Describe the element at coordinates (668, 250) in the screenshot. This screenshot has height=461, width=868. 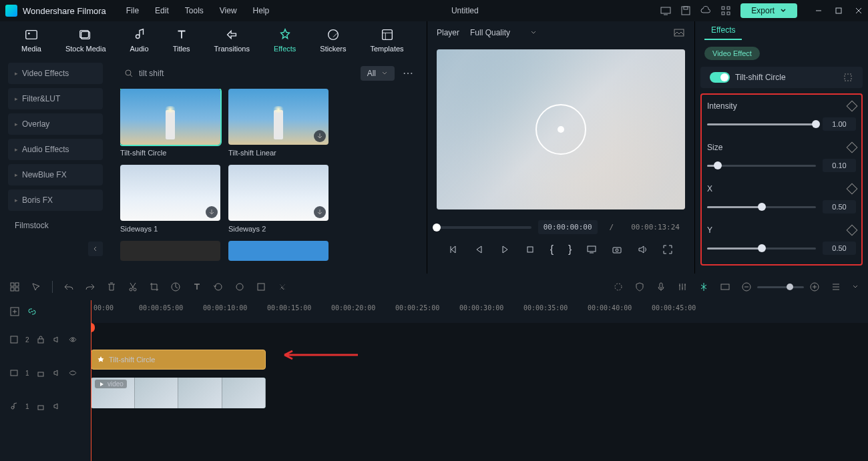
I see `fullscreen-icon` at that location.